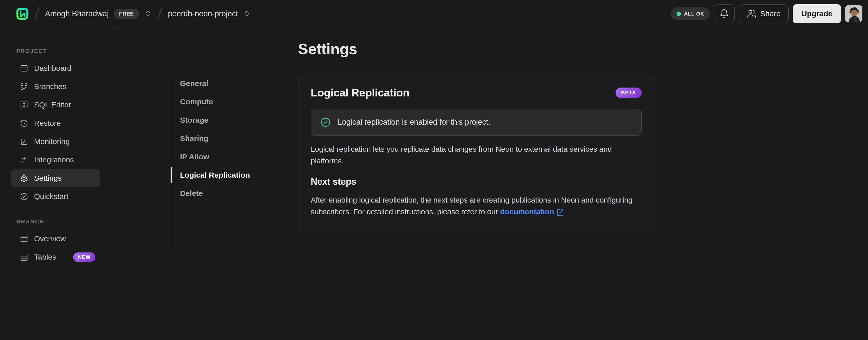 The height and width of the screenshot is (340, 868). I want to click on beta-badge: BETA, so click(629, 93).